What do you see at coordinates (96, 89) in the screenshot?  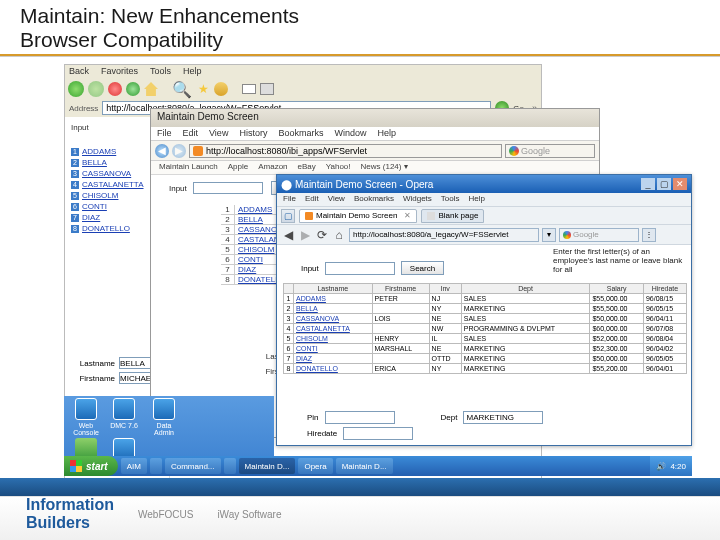 I see `forward-icon` at bounding box center [96, 89].